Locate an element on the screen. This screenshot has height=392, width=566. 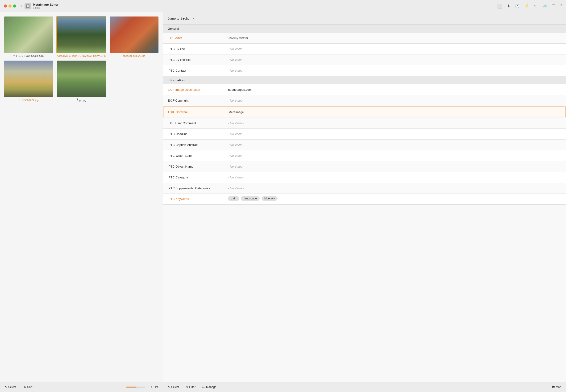
keyword-tag: train is located at coordinates (233, 198).